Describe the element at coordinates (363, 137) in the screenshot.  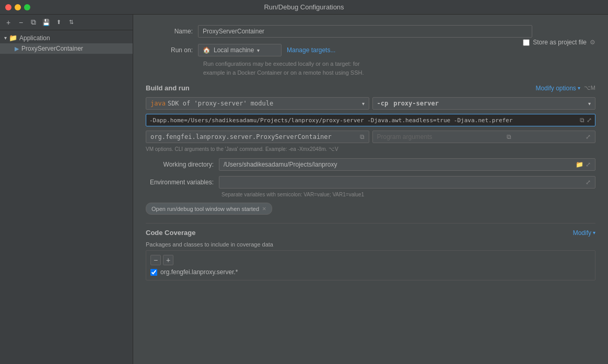
I see `main-class-copy-icon: ⧉` at that location.